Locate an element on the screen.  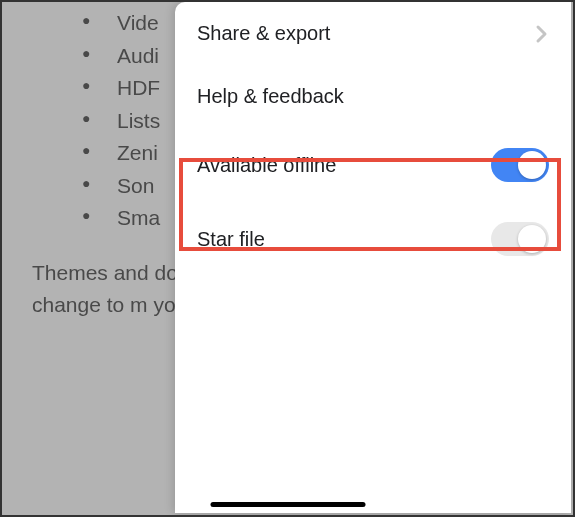
available-offline-toggle is located at coordinates (520, 165).